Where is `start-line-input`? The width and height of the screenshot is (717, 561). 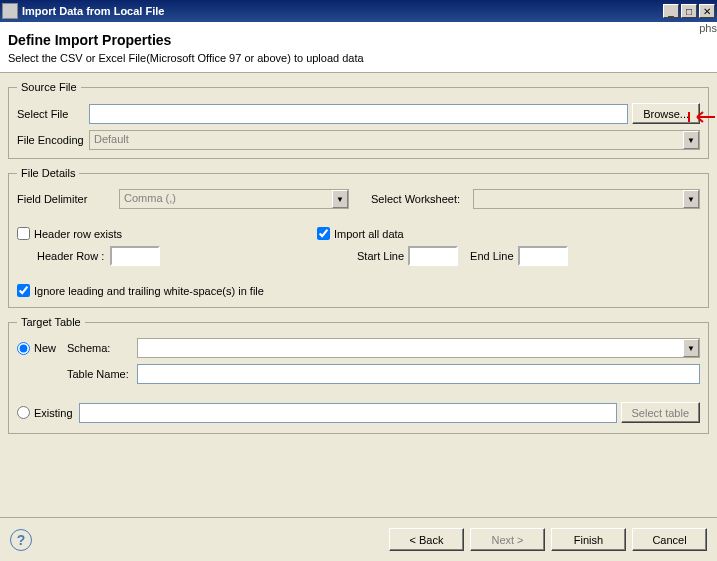 start-line-input is located at coordinates (433, 256).